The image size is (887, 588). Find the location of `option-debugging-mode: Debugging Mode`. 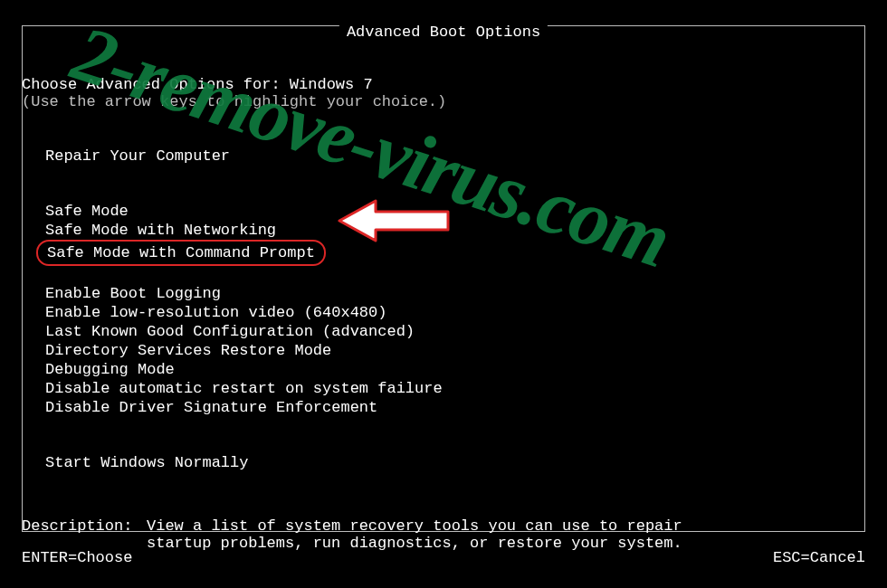

option-debugging-mode: Debugging Mode is located at coordinates (455, 369).